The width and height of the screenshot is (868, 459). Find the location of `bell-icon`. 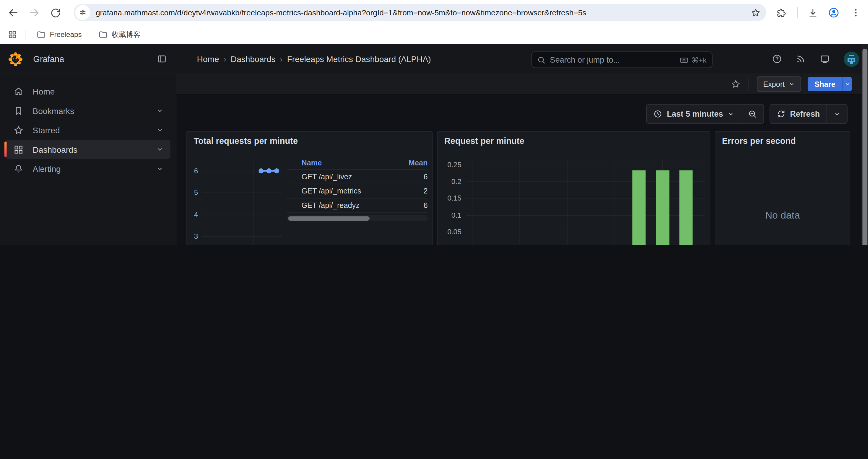

bell-icon is located at coordinates (19, 169).